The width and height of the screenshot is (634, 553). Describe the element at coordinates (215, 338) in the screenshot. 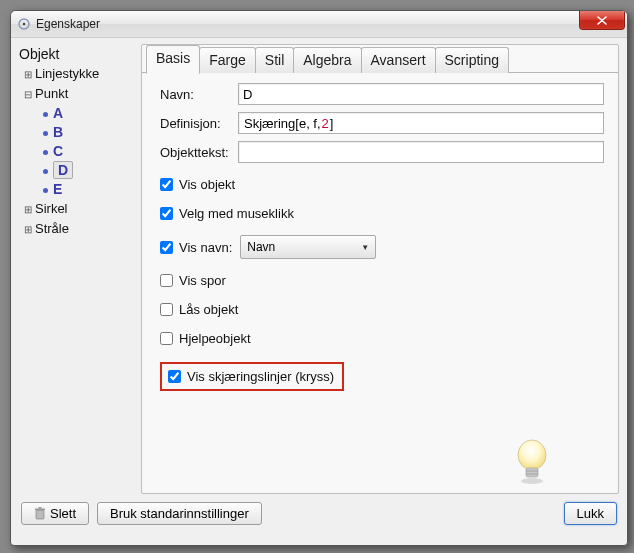

I see `label-hjelpeobjekt: Hjelpeobjekt` at that location.